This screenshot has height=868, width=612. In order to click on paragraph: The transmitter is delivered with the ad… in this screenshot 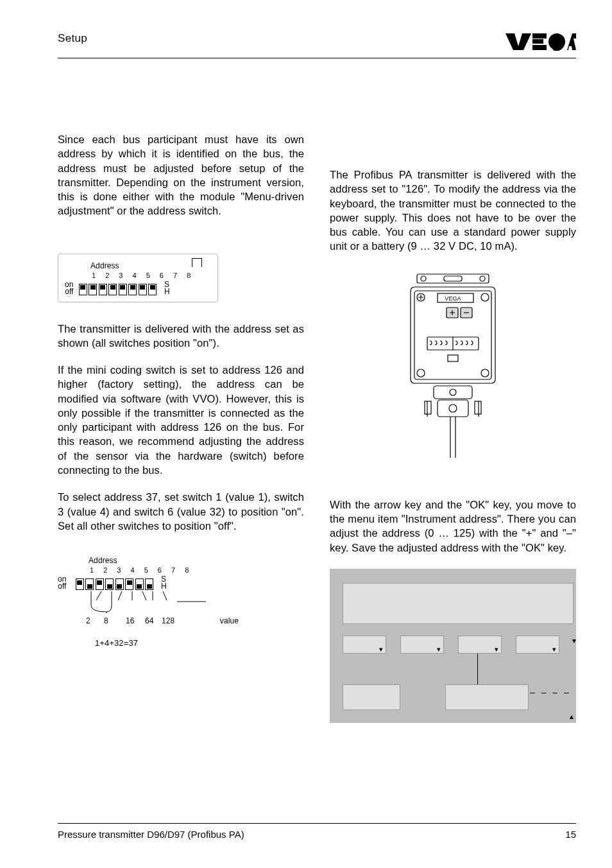, I will do `click(181, 336)`.